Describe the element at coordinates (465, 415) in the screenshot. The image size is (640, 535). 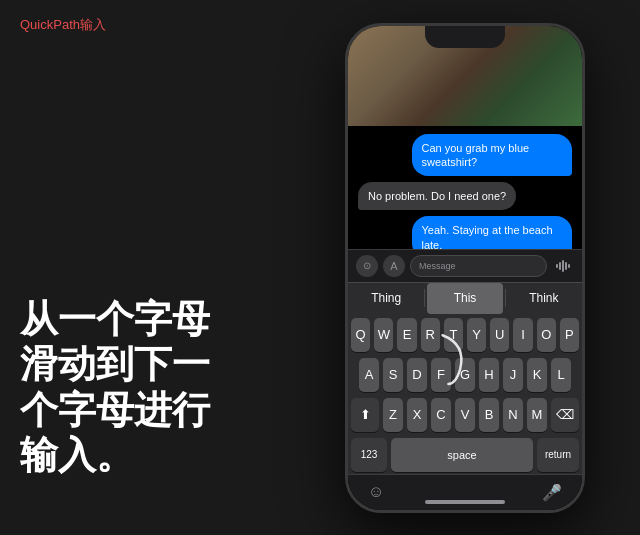
I see `key-row-3: ⬆ Z X C V B N M ⌫` at that location.